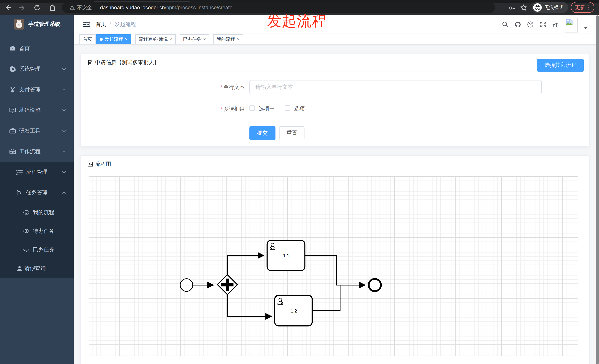  What do you see at coordinates (297, 21) in the screenshot?
I see `page-annotation-title: 发起流程` at bounding box center [297, 21].